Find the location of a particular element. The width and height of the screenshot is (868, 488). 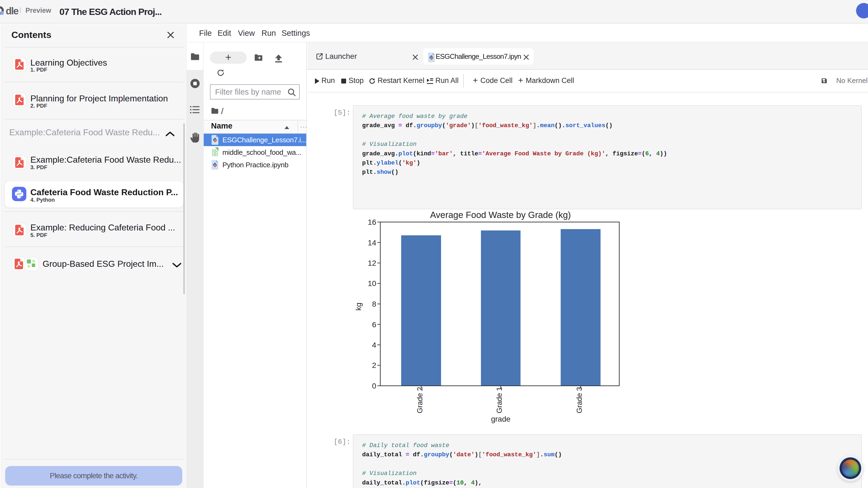

svg-text: 0 is located at coordinates (374, 386).